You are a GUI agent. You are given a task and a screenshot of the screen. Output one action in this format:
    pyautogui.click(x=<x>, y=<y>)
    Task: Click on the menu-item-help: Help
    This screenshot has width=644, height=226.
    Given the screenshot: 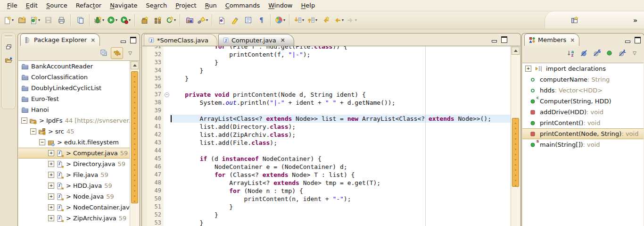 What is the action you would take?
    pyautogui.click(x=308, y=6)
    